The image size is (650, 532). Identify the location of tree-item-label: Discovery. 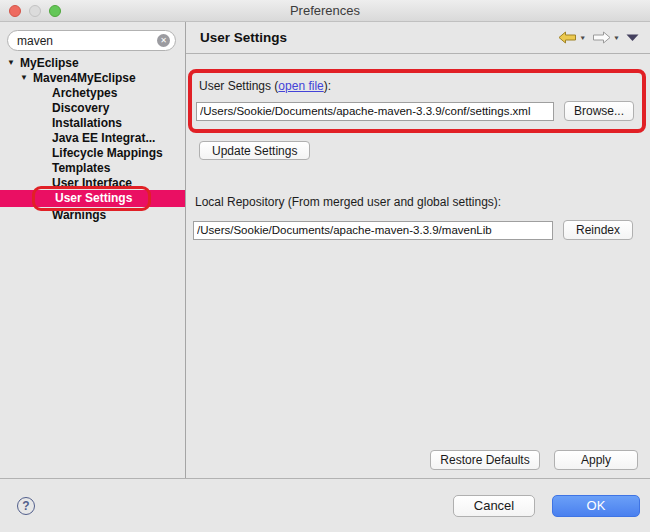
(80, 108).